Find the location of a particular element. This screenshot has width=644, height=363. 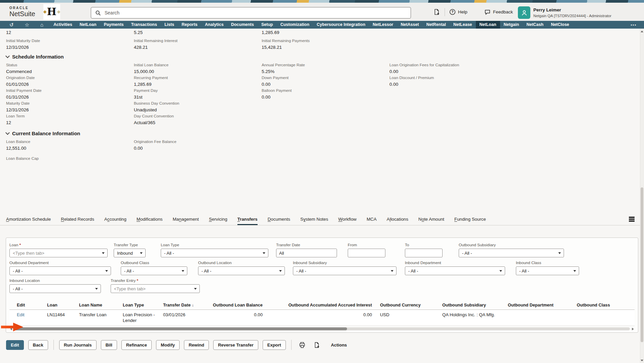

back-button: Back is located at coordinates (38, 345).